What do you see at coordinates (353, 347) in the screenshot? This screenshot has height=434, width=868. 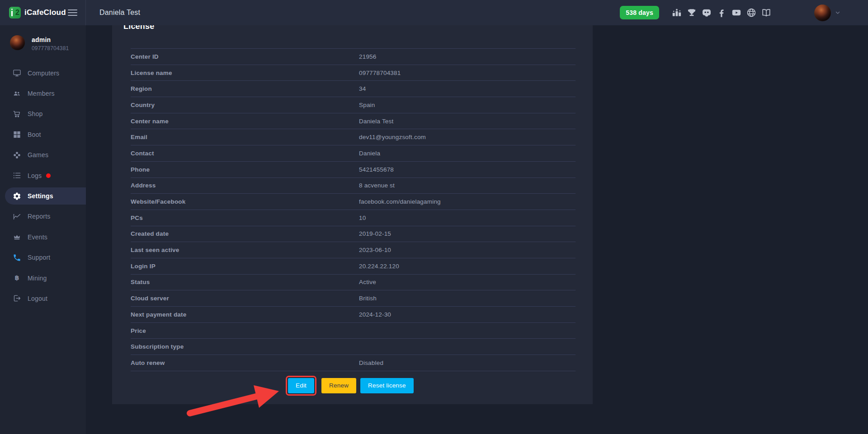 I see `table-row: Subscription type` at bounding box center [353, 347].